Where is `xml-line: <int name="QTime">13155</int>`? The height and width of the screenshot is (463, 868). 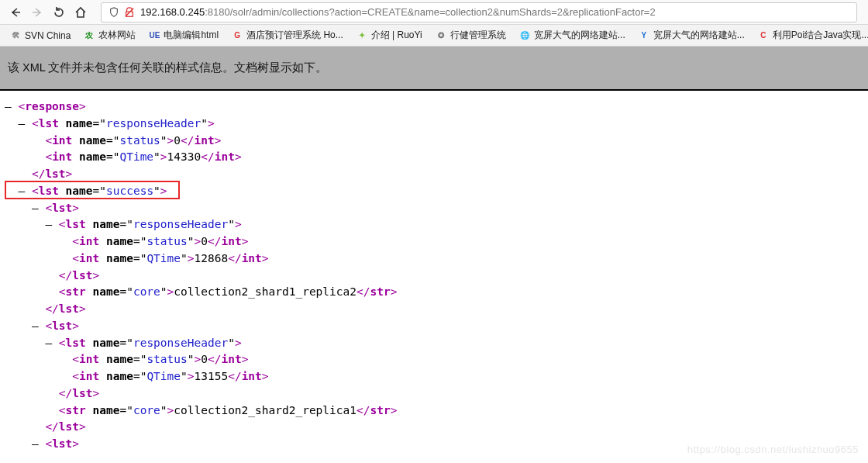 xml-line: <int name="QTime">13155</int> is located at coordinates (434, 377).